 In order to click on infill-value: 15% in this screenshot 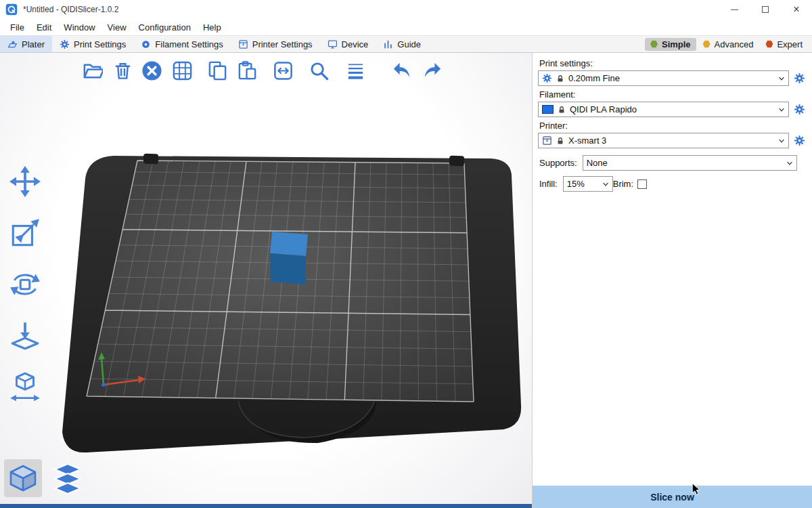, I will do `click(576, 184)`.